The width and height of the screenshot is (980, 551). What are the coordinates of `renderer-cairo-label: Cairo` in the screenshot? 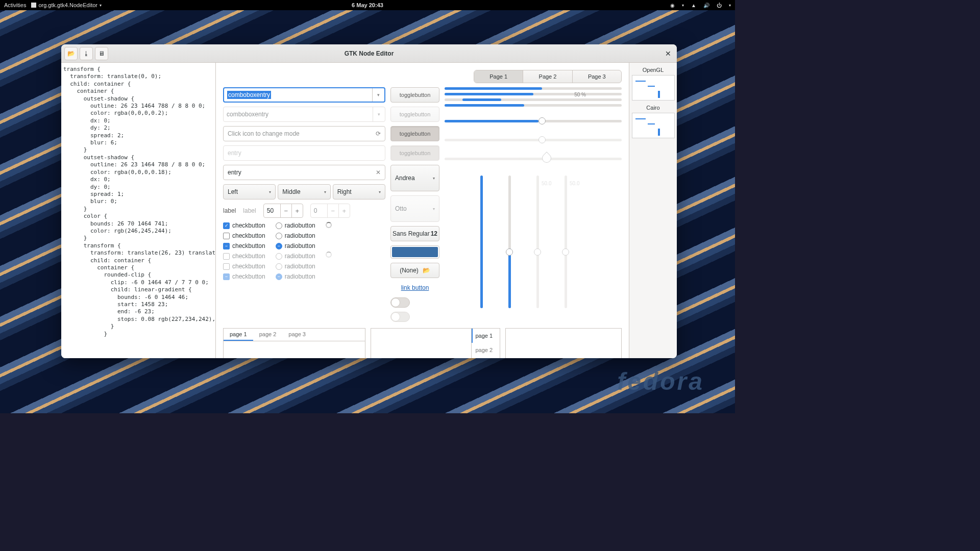 It's located at (653, 108).